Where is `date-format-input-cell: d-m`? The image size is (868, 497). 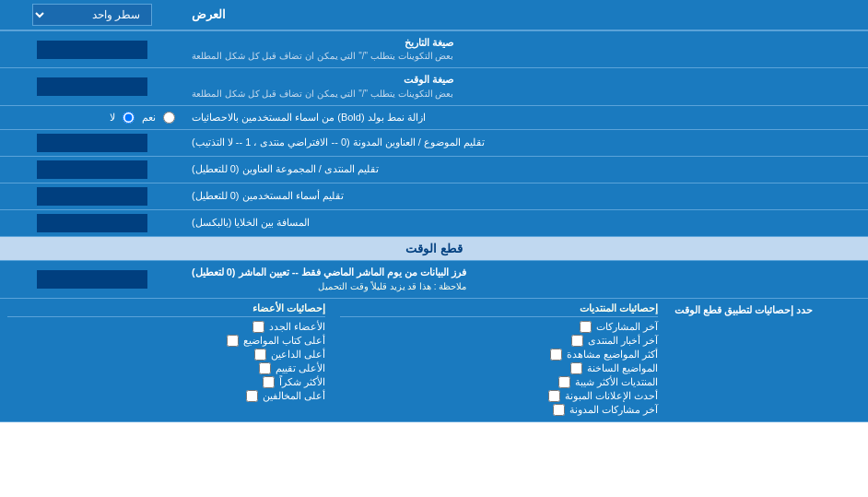 date-format-input-cell: d-m is located at coordinates (92, 50).